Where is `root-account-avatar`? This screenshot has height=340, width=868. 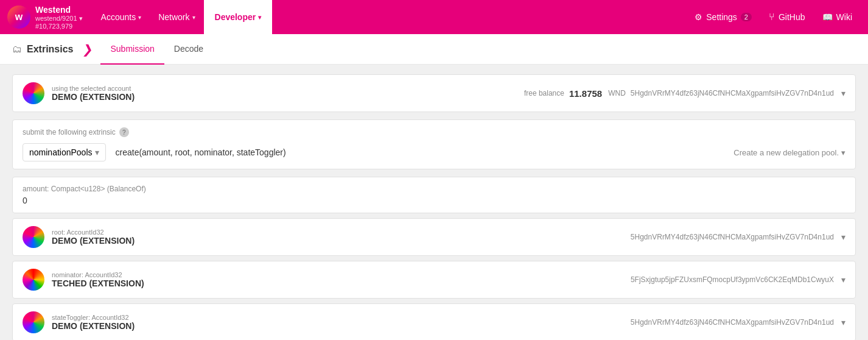
root-account-avatar is located at coordinates (33, 237).